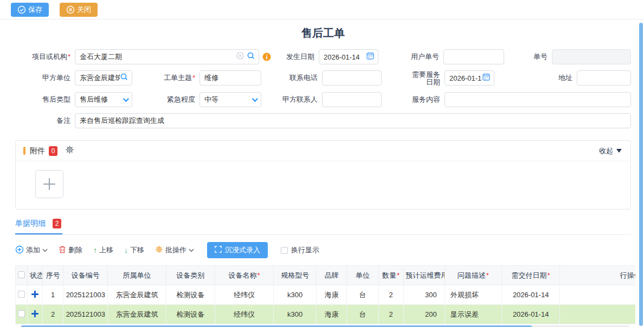  Describe the element at coordinates (22, 276) in the screenshot. I see `select-all-checkbox-cell` at that location.